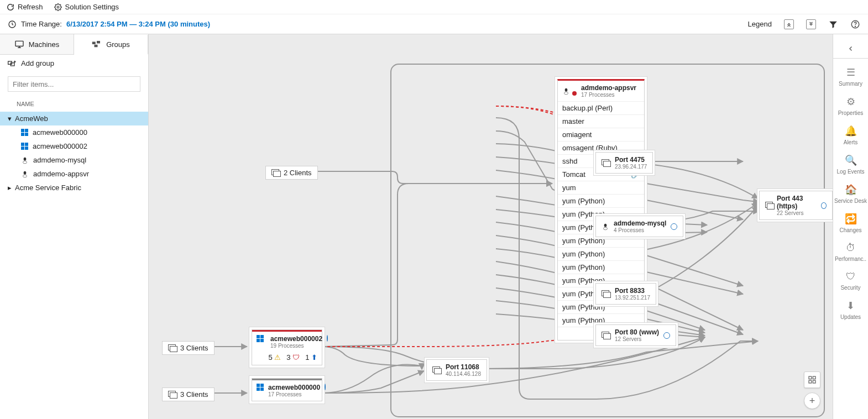  Describe the element at coordinates (626, 294) in the screenshot. I see `node-port-8833: Port 883313.92.251.217` at that location.